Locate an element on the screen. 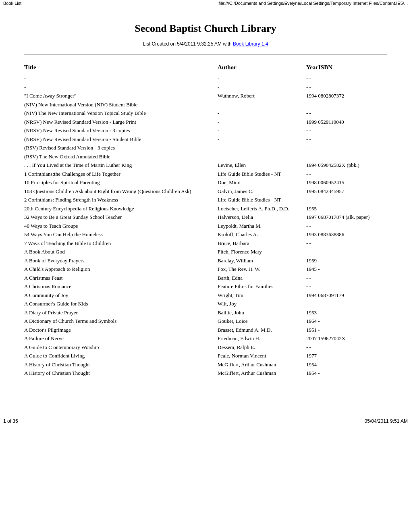 Image resolution: width=411 pixels, height=532 pixels. cell-yearisbn: 1953 - is located at coordinates (347, 313).